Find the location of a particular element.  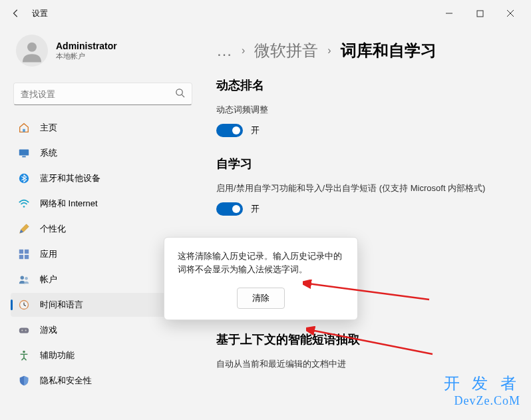

section-context-title: 基于上下文的智能短语抽取 is located at coordinates (363, 339).